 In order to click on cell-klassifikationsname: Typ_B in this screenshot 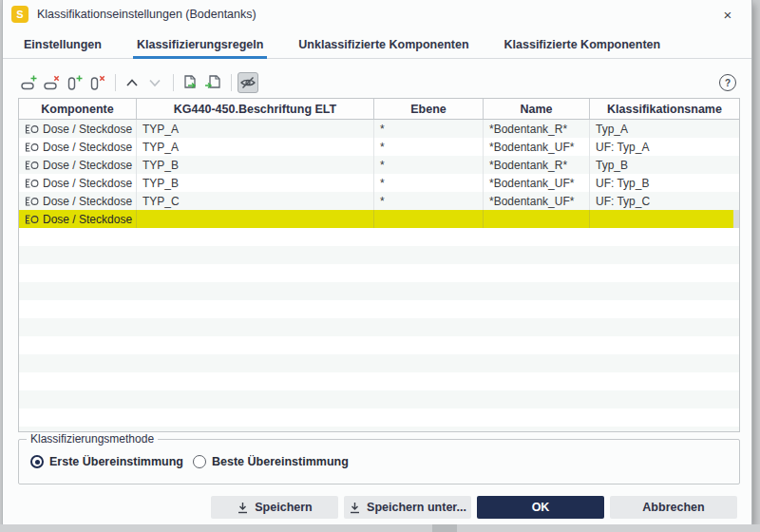, I will do `click(665, 165)`.